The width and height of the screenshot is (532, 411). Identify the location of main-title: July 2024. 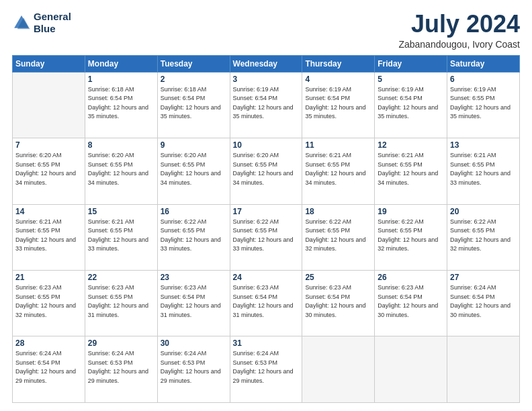
(459, 24).